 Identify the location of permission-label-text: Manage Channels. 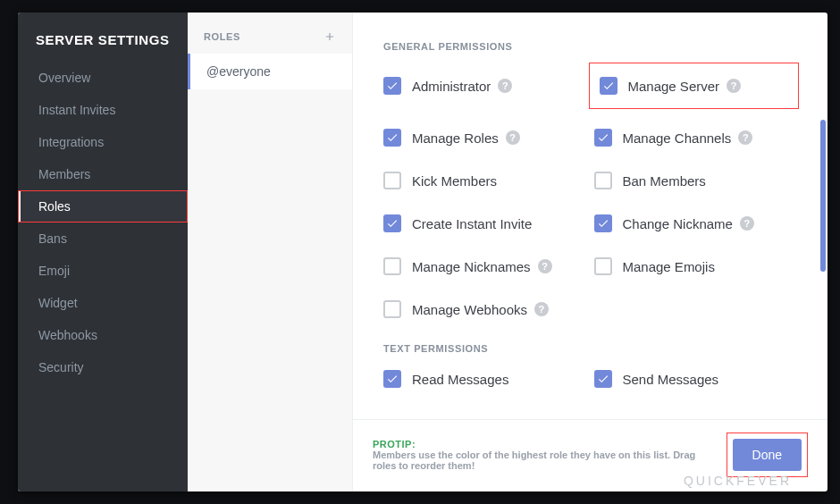
(677, 138).